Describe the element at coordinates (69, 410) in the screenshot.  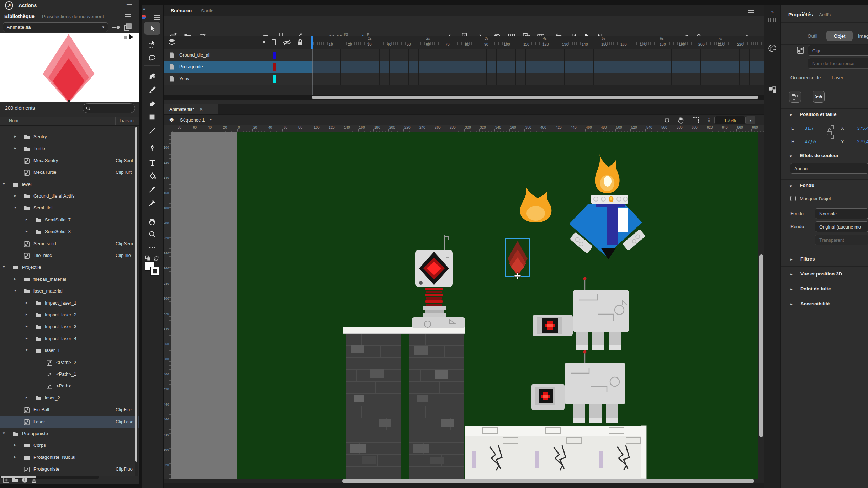
I see `library-item: FireBallClipFire` at that location.